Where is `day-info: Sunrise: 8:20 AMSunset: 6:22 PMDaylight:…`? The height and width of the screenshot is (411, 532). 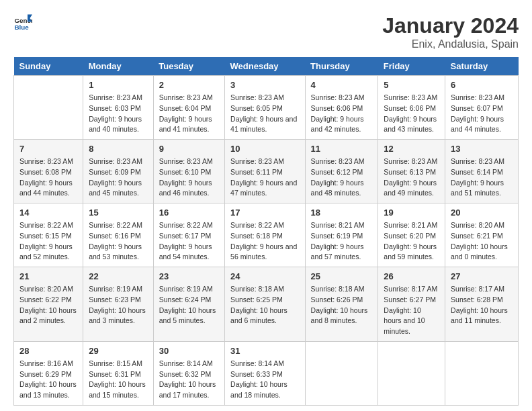 day-info: Sunrise: 8:20 AMSunset: 6:22 PMDaylight:… is located at coordinates (48, 305).